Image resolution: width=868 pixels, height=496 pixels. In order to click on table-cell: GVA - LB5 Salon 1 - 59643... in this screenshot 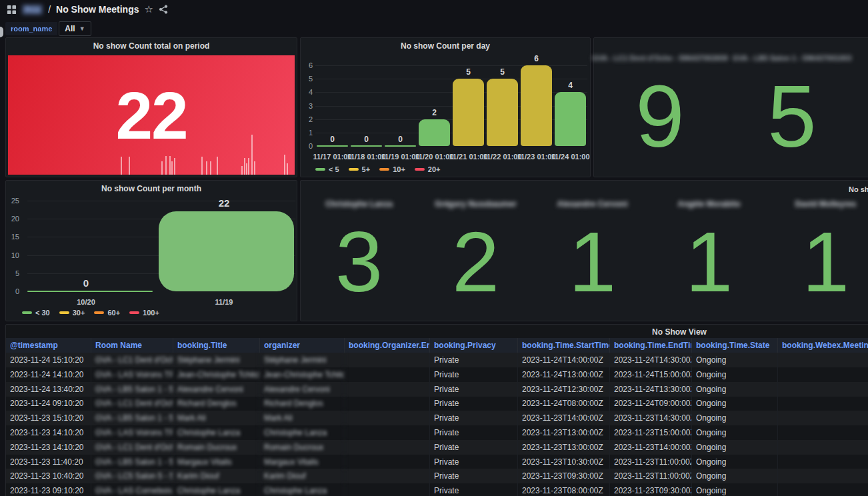, I will do `click(132, 418)`.